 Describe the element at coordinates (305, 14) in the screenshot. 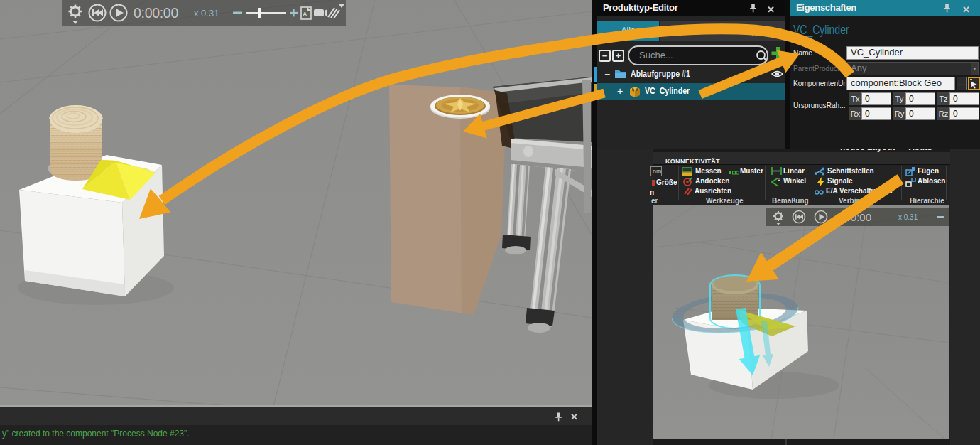

I see `svg-text: A` at that location.